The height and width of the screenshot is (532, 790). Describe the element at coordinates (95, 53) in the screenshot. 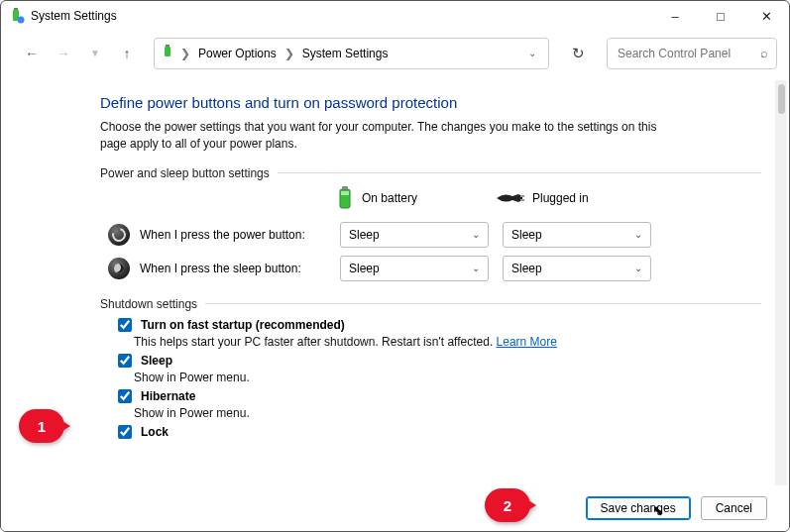

I see `recent-dropdown: ▼` at that location.